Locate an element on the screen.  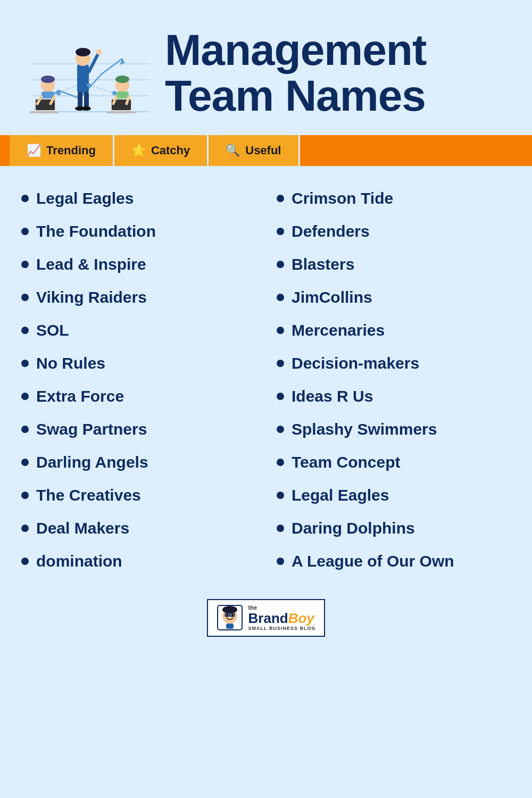
list-item: Blasters is located at coordinates (394, 264).